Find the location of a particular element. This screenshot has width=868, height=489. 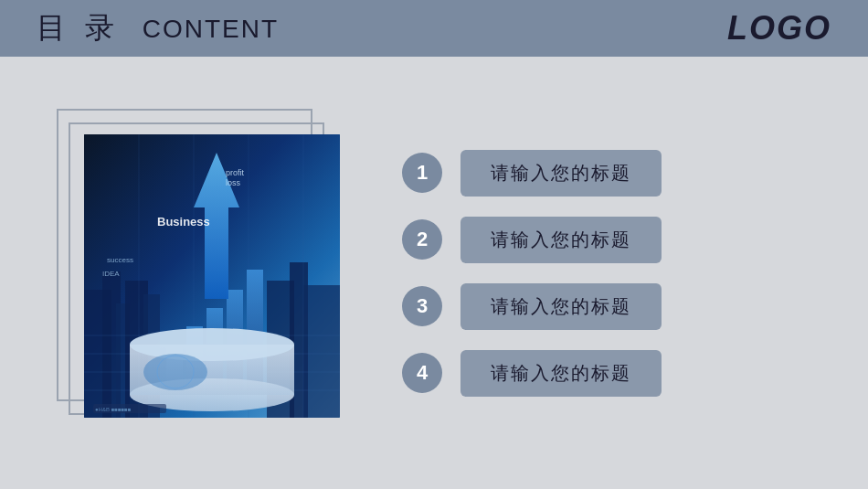

menu-number-1: 1 is located at coordinates (422, 173).